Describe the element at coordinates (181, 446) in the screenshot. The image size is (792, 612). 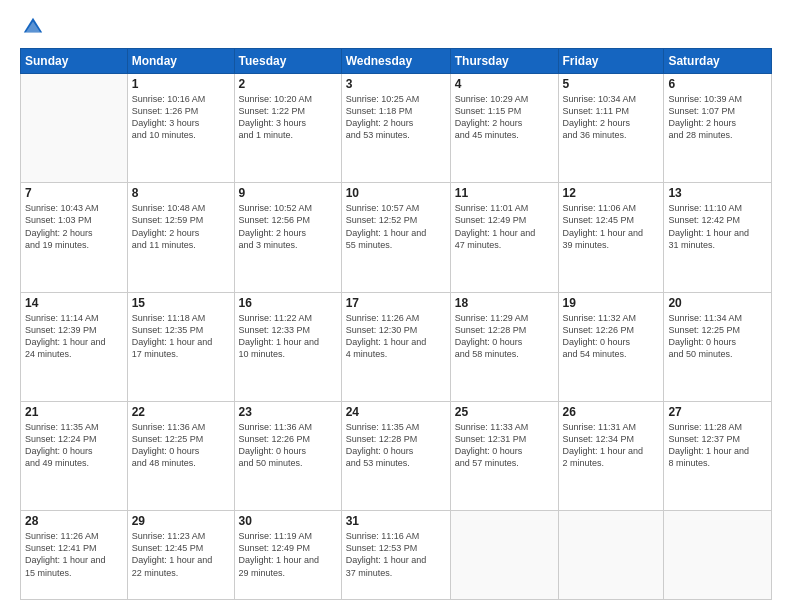
I see `day-info: Sunrise: 11:36 AM Sunset: 12:25 PM Dayli…` at that location.